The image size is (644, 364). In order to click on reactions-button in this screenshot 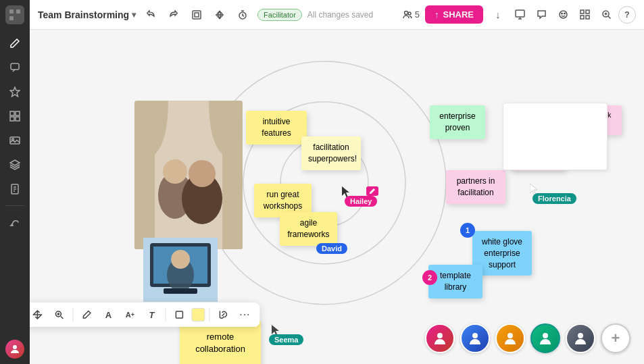, I will do `click(563, 15)`.